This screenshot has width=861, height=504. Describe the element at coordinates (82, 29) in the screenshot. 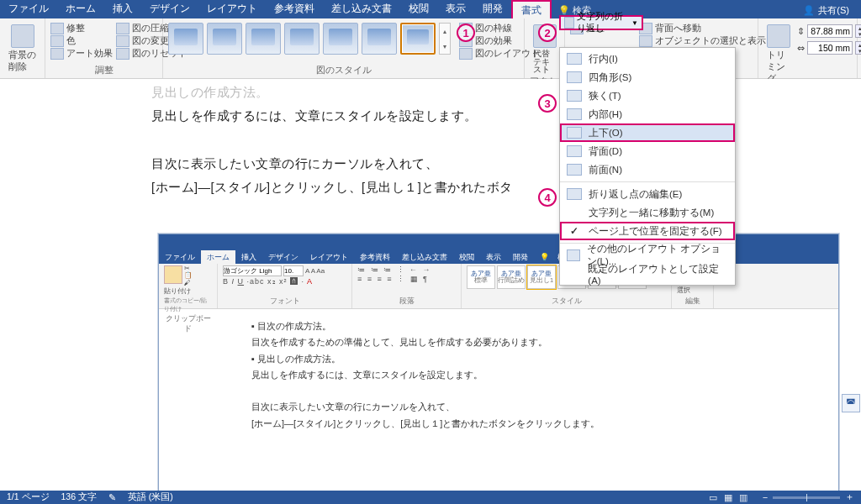

I see `corrections-button: 修整` at that location.